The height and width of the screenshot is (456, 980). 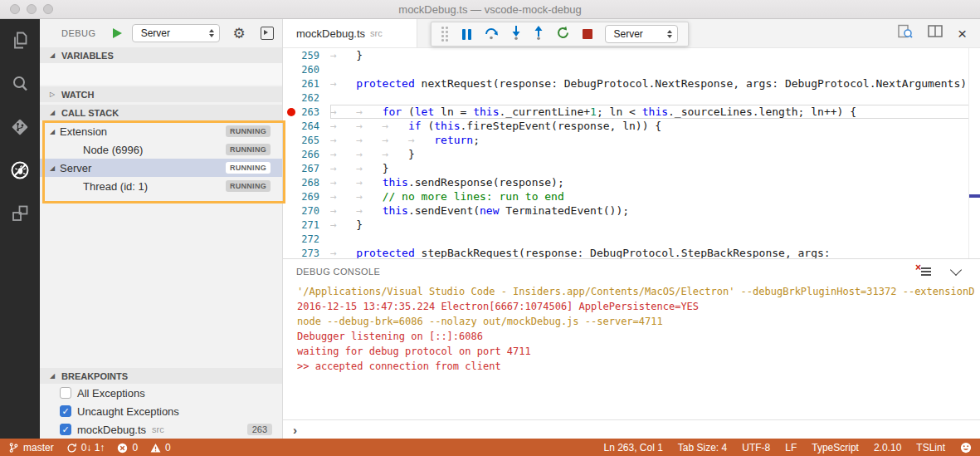 What do you see at coordinates (791, 448) in the screenshot?
I see `status-bar-item: LF` at bounding box center [791, 448].